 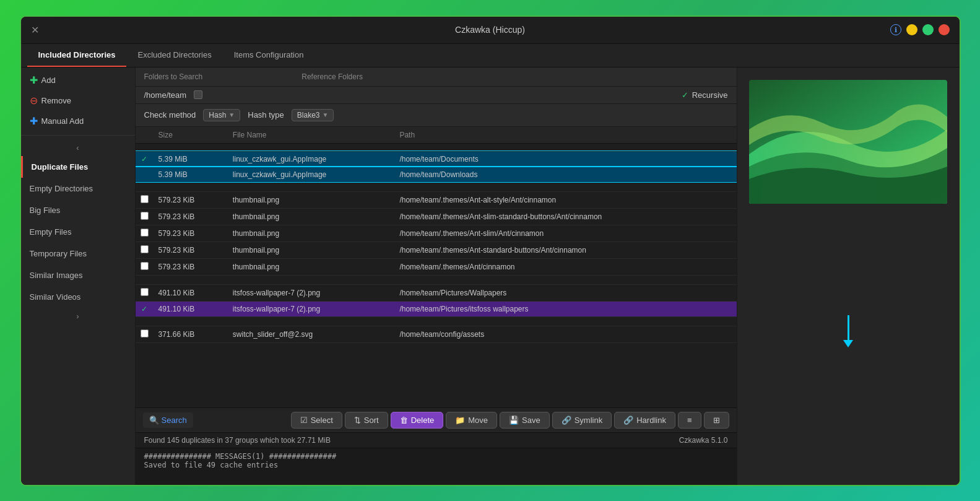 I want to click on status-bar: Found 145 duplicates in 37 groups which …, so click(x=436, y=440).